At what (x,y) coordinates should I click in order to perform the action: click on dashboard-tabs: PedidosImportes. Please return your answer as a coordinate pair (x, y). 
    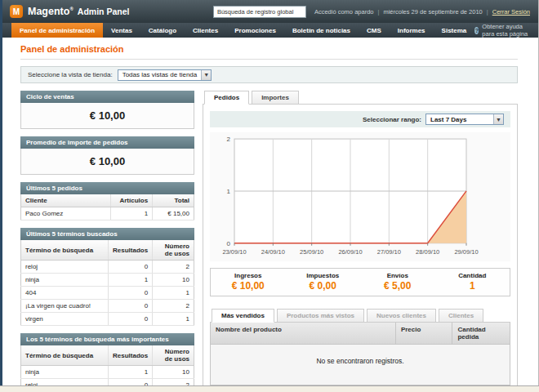
    Looking at the image, I should click on (360, 98).